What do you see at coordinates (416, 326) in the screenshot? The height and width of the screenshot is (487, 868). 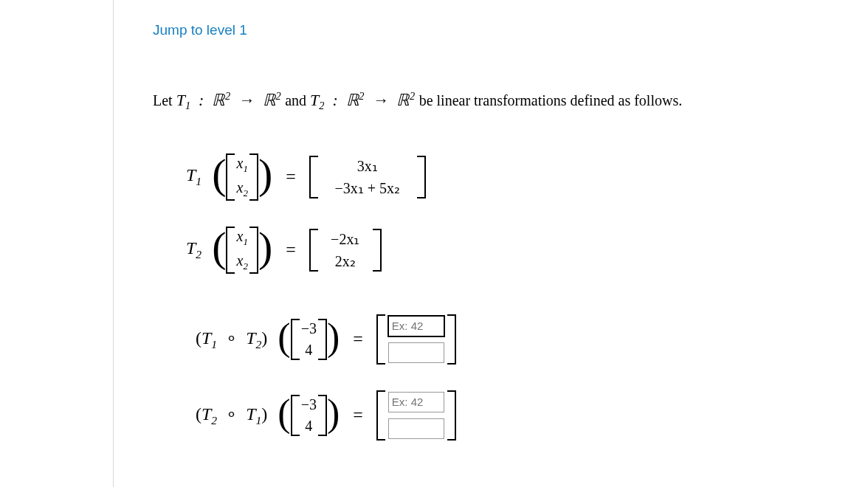 I see `answer-t1t2-row1-input` at bounding box center [416, 326].